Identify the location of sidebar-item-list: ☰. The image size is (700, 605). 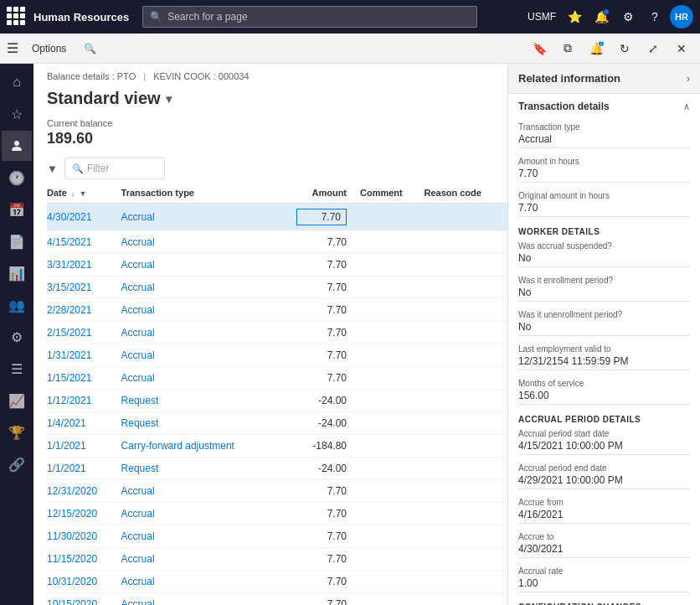
(17, 369).